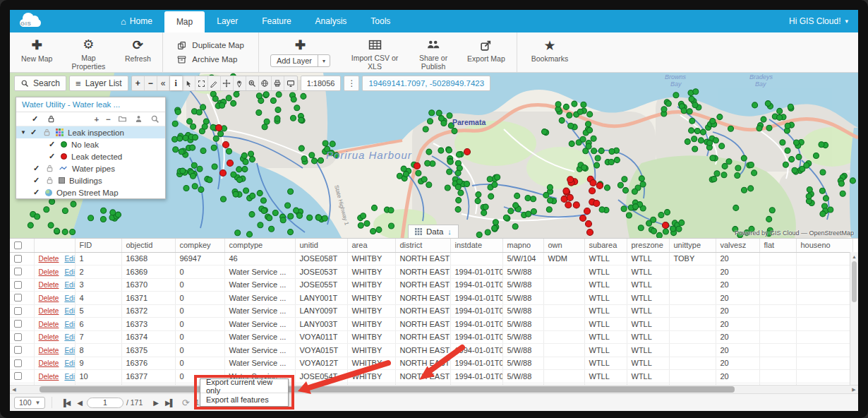 This screenshot has width=868, height=418. Describe the element at coordinates (564, 246) in the screenshot. I see `column-header-own: own` at that location.